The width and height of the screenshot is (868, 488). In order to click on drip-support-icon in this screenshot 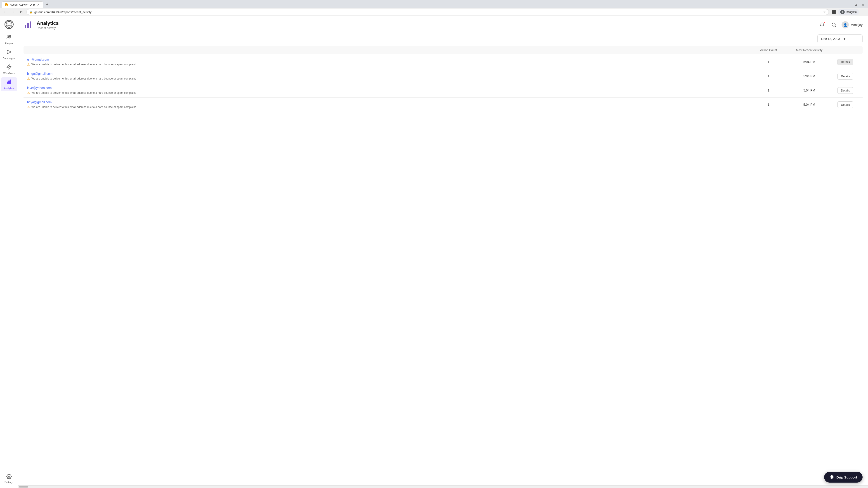, I will do `click(832, 477)`.